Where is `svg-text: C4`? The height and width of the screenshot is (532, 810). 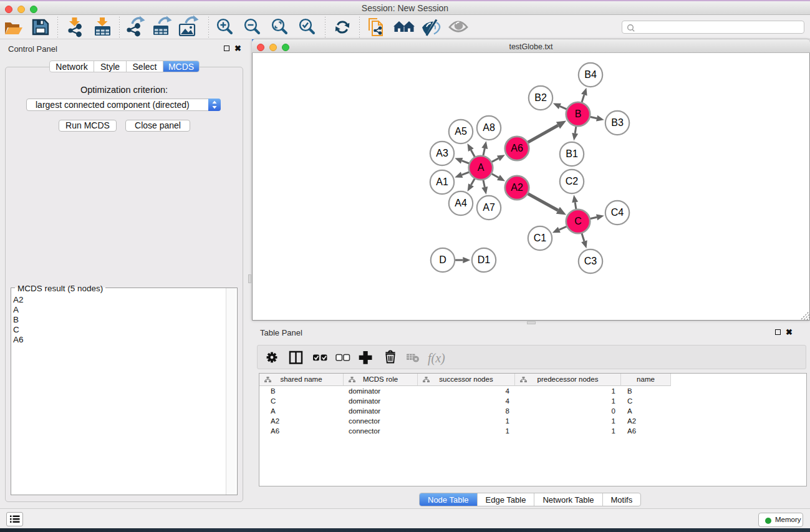
svg-text: C4 is located at coordinates (617, 212).